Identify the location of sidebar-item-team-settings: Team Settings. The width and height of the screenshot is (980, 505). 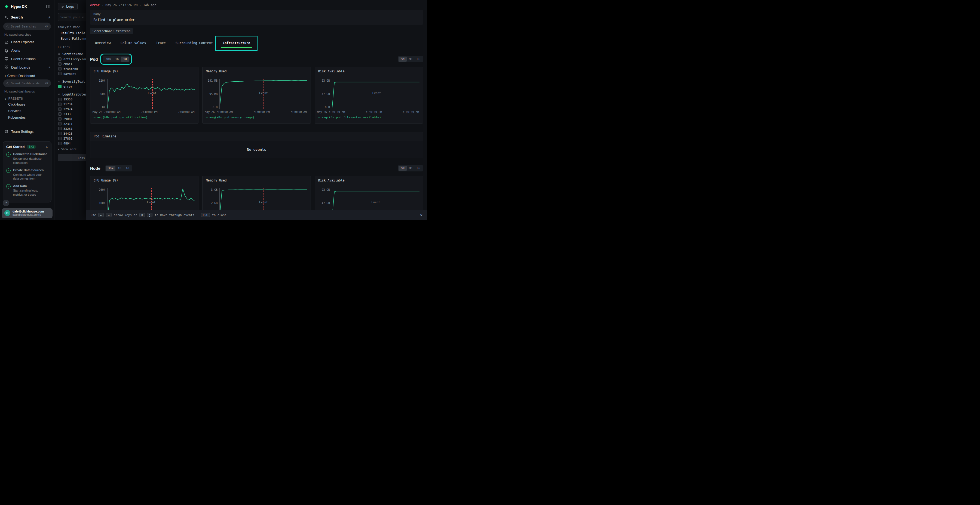
(27, 132).